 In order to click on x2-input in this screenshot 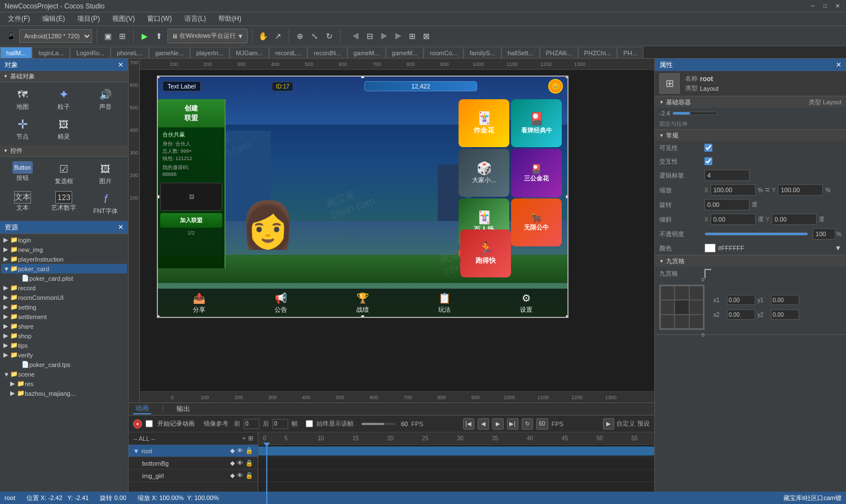, I will do `click(741, 315)`.